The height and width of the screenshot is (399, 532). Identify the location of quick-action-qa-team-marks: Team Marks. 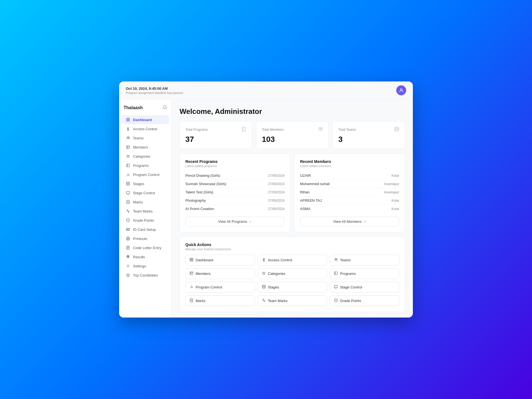
(293, 301).